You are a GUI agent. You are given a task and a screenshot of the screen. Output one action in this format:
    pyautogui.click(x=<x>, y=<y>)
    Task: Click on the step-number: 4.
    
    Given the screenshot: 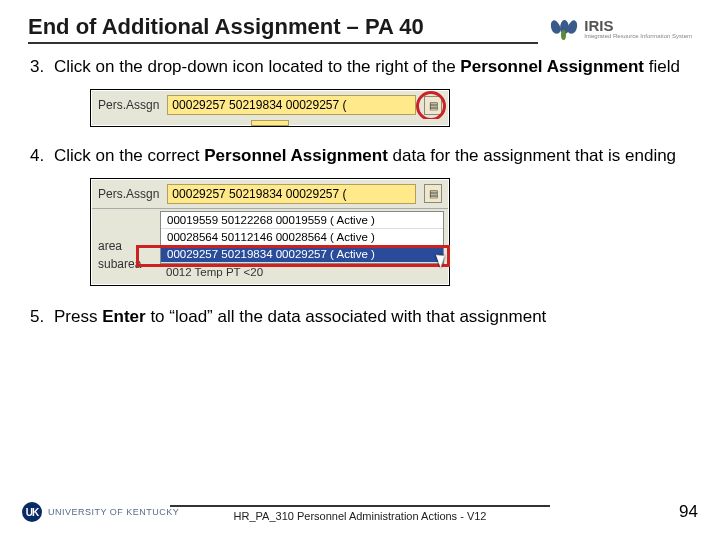 What is the action you would take?
    pyautogui.click(x=42, y=156)
    